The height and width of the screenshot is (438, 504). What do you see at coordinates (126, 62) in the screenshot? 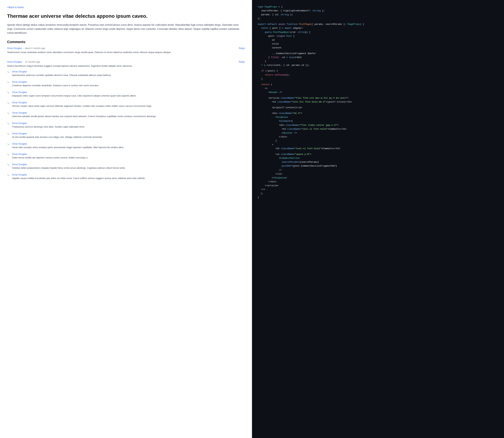
I see `comment-meta: Omar Douglas-12 months agoReply` at bounding box center [126, 62].